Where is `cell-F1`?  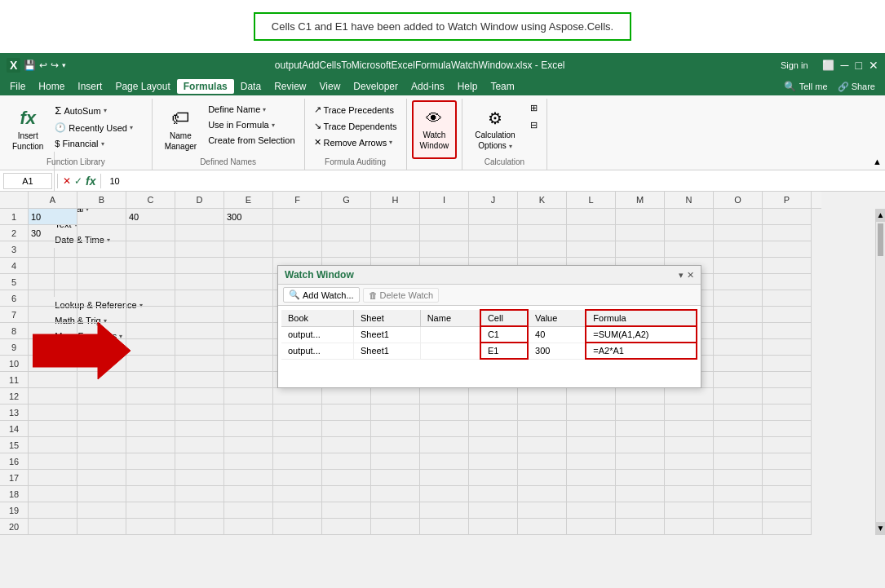 cell-F1 is located at coordinates (298, 217).